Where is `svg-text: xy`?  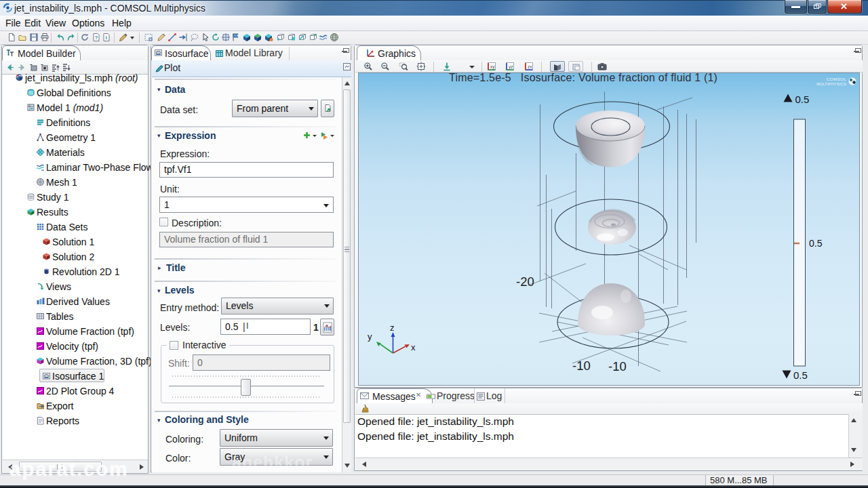
svg-text: xy is located at coordinates (492, 67).